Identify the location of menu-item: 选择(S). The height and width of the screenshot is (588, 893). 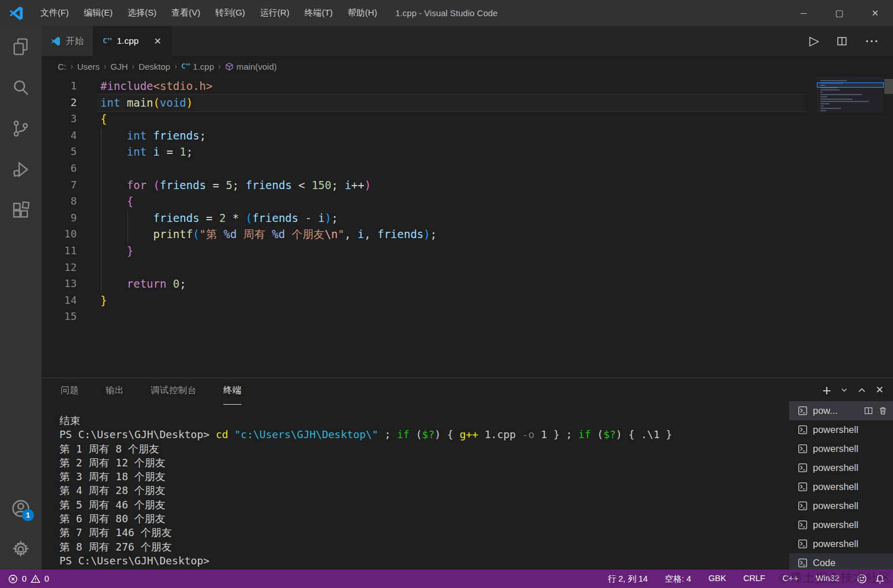
(142, 13).